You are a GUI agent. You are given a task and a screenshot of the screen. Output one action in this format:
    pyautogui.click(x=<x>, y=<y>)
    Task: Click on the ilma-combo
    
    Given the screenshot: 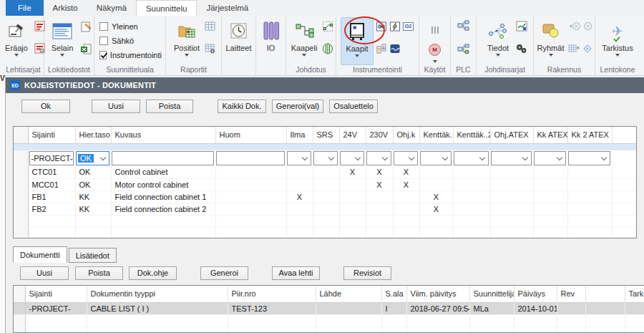 What is the action you would take?
    pyautogui.click(x=299, y=158)
    